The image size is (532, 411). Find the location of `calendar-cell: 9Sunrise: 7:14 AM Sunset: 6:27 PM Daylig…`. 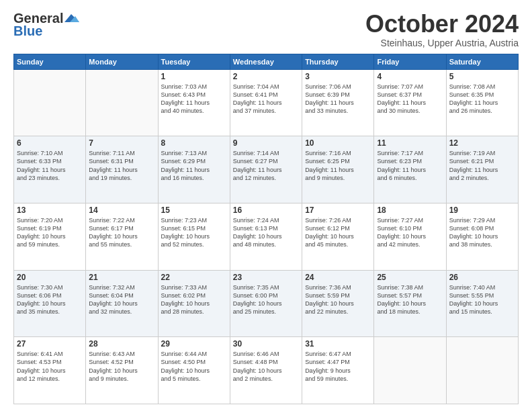

calendar-cell: 9Sunrise: 7:14 AM Sunset: 6:27 PM Daylig… is located at coordinates (266, 170).